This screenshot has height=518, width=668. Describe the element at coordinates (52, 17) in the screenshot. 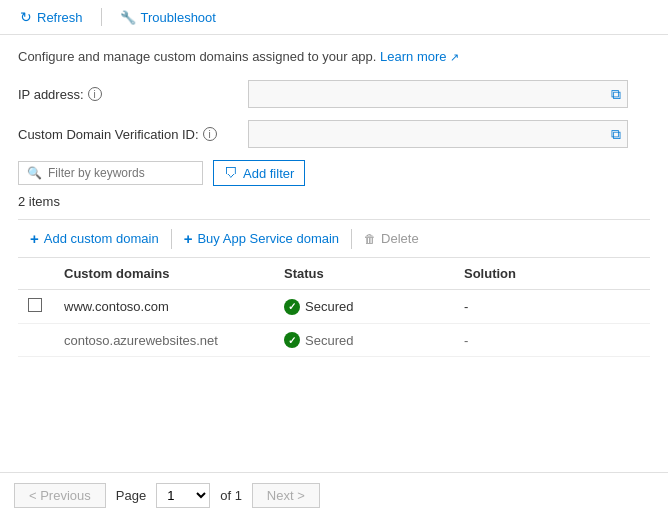

I see `refresh-button: Refresh` at that location.